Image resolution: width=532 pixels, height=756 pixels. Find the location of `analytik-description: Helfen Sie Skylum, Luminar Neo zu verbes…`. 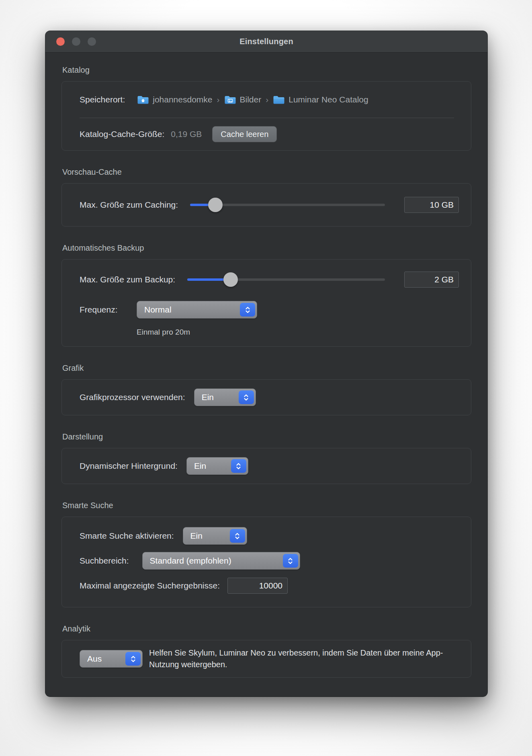

analytik-description: Helfen Sie Skylum, Luminar Neo zu verbes… is located at coordinates (302, 659).